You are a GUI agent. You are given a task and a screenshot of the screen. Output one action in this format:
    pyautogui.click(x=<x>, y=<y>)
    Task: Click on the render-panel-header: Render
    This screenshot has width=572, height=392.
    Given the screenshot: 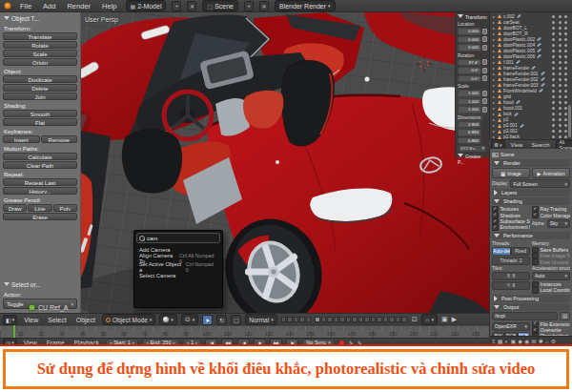 What is the action you would take?
    pyautogui.click(x=531, y=163)
    